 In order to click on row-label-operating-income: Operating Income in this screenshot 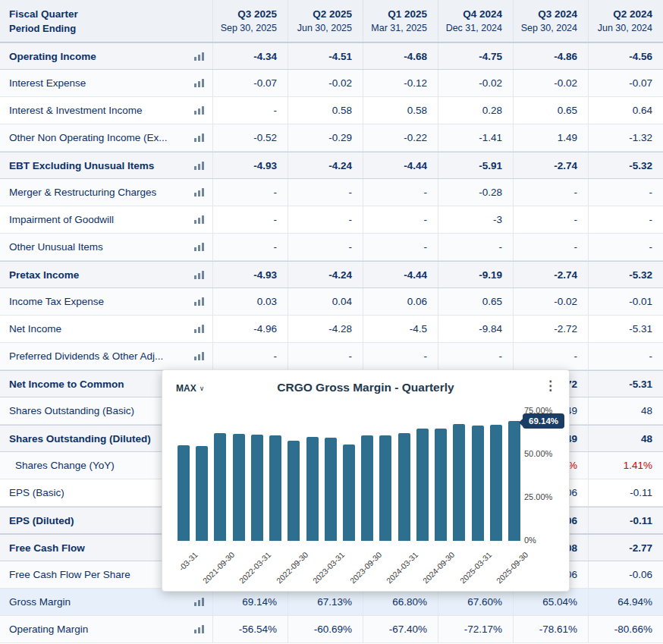, I will do `click(106, 56)`.